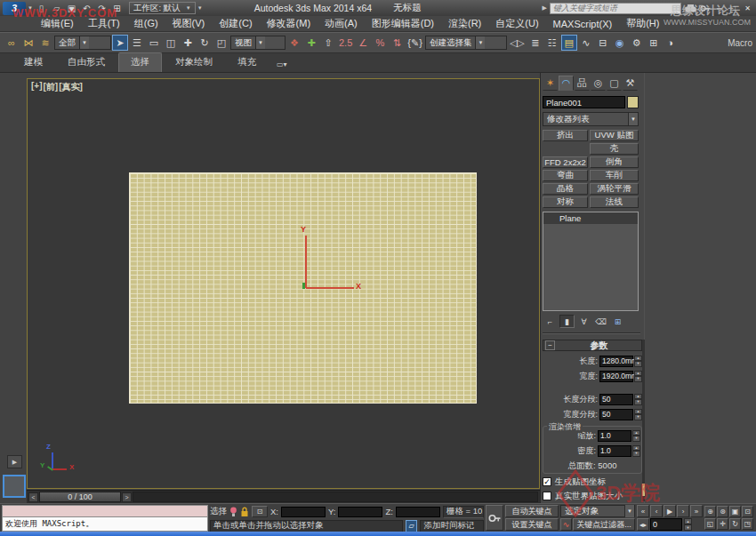 The height and width of the screenshot is (536, 756). What do you see at coordinates (105, 524) in the screenshot?
I see `maxscript-output-row: 欢迎使用 MAXScript。` at bounding box center [105, 524].